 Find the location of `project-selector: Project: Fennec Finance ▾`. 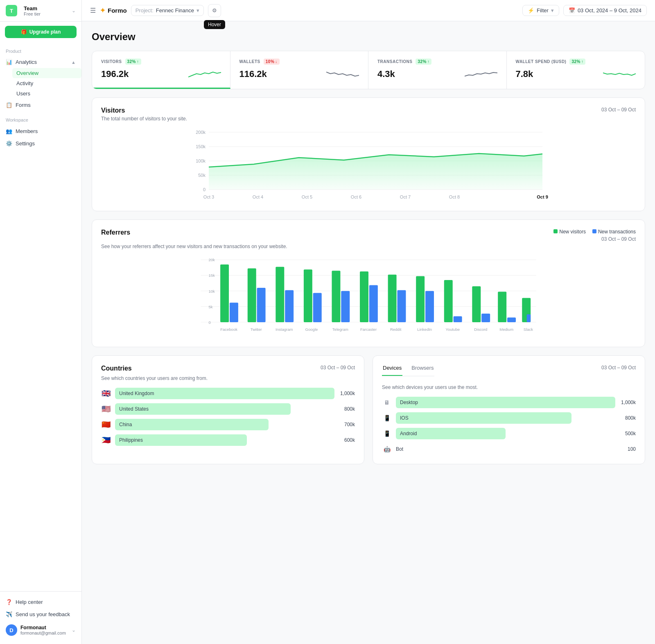

project-selector: Project: Fennec Finance ▾ is located at coordinates (167, 11).